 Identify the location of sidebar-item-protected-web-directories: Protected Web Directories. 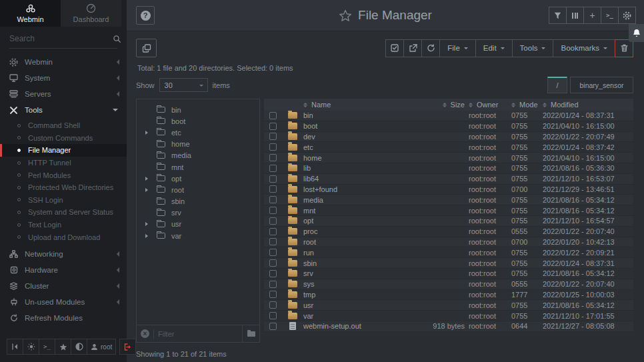
(63, 188).